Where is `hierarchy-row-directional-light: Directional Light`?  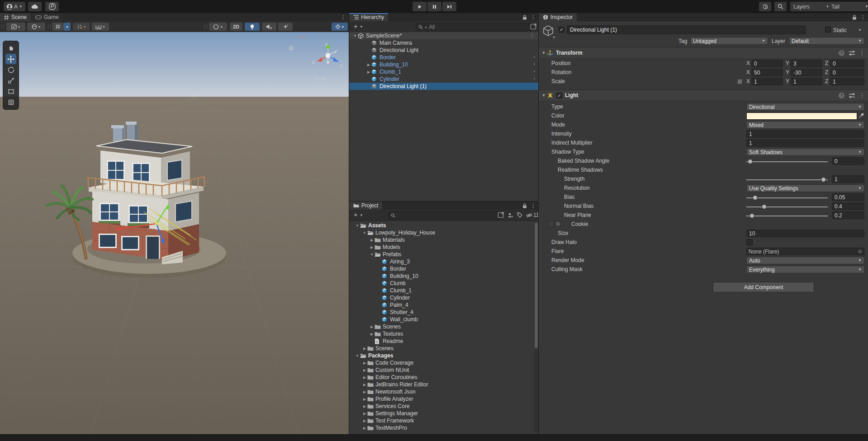 hierarchy-row-directional-light: Directional Light is located at coordinates (444, 50).